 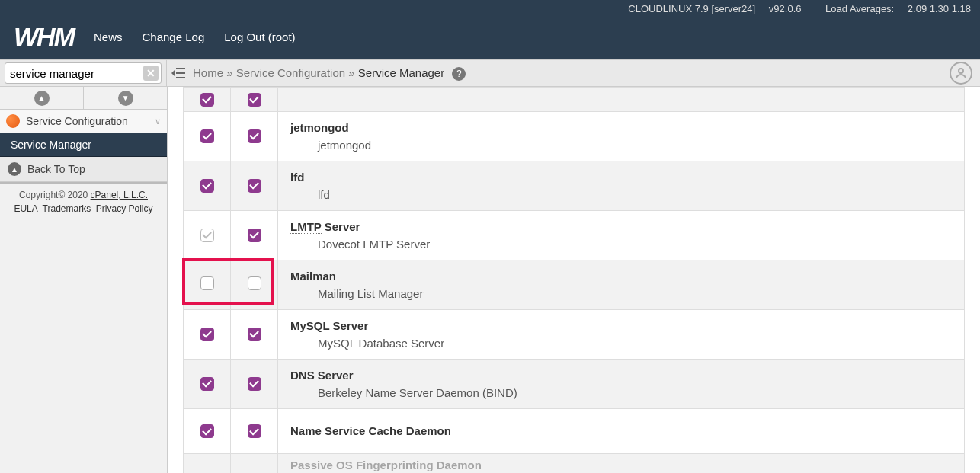 I want to click on breadcrumb-bar: ✕ Home » Service Configuration » Service…, so click(x=490, y=73).